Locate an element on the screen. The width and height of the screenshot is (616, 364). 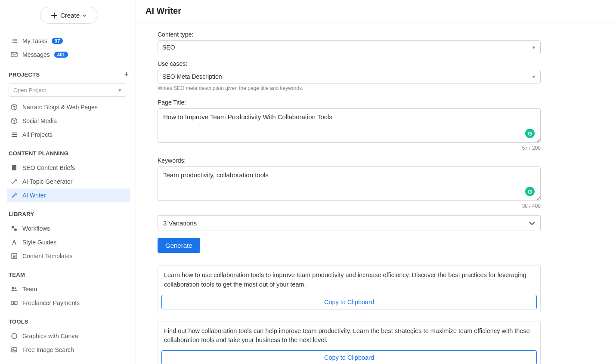
page-header: AI Writer is located at coordinates (376, 11).